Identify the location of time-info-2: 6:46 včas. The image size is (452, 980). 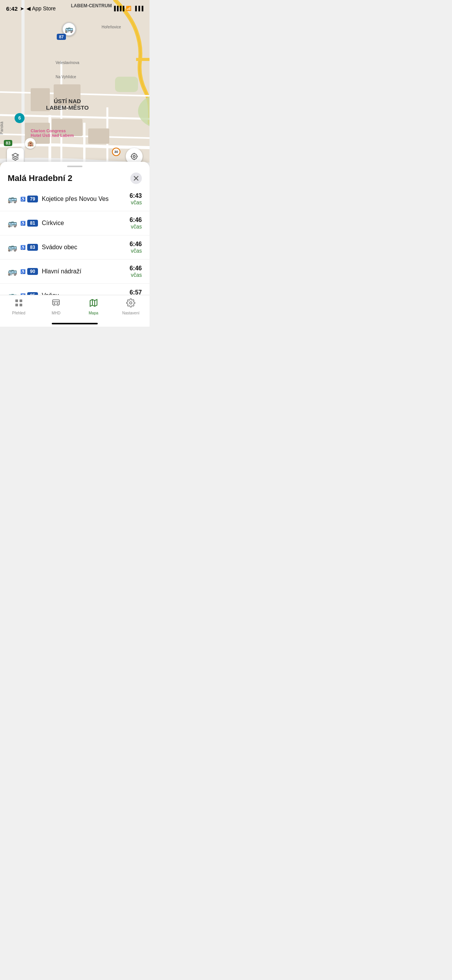
(136, 247).